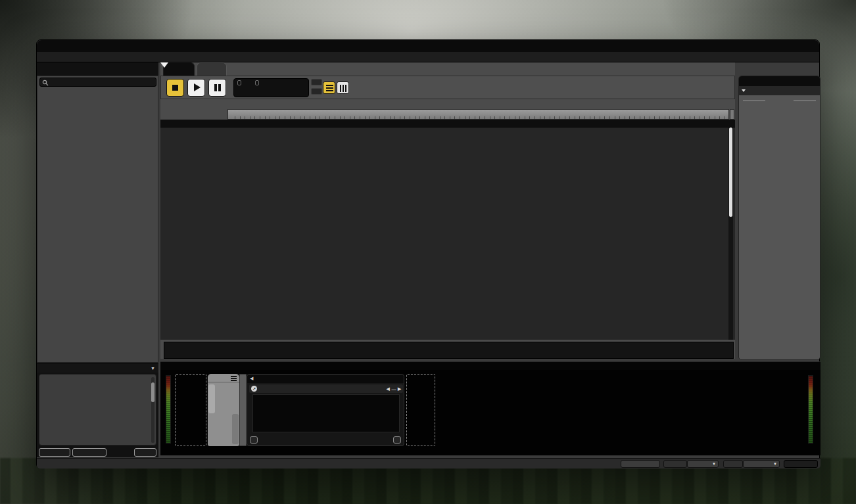 Image resolution: width=856 pixels, height=504 pixels. Describe the element at coordinates (481, 118) in the screenshot. I see `ruler-minor-ticks` at that location.